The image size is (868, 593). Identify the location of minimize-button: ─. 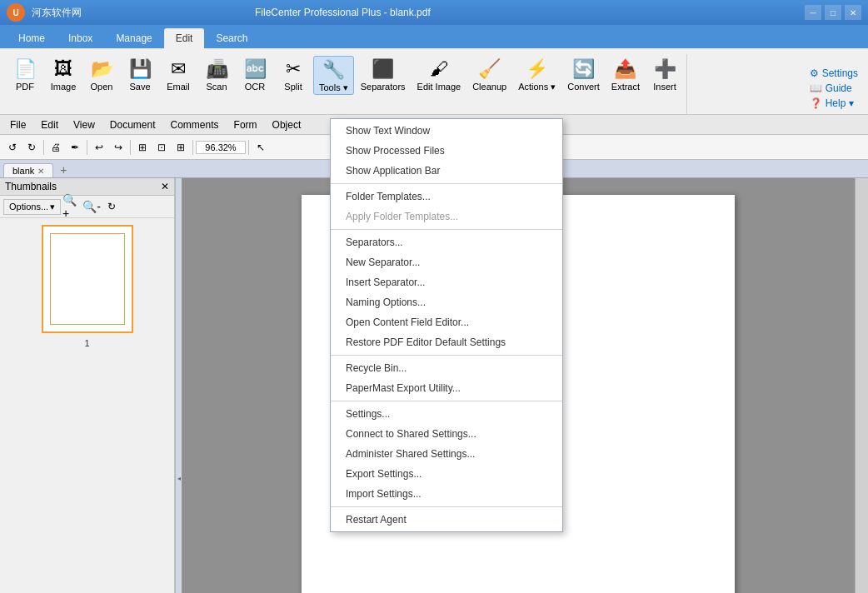
(813, 12).